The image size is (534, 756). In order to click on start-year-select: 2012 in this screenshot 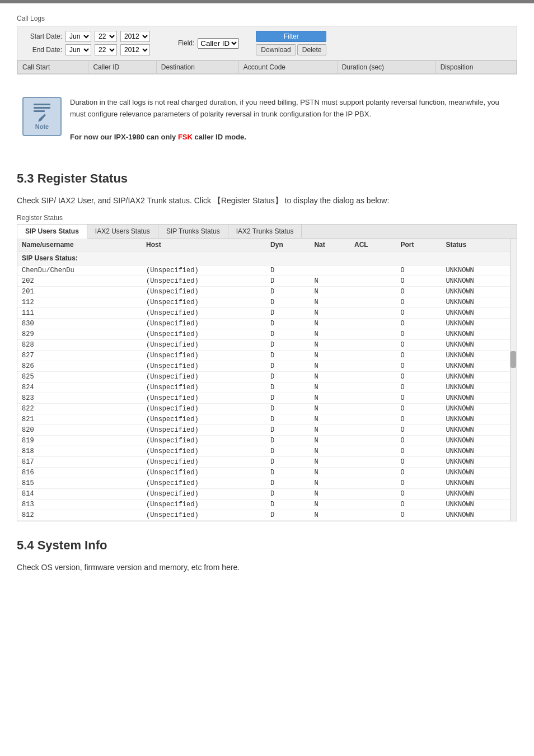, I will do `click(135, 36)`.